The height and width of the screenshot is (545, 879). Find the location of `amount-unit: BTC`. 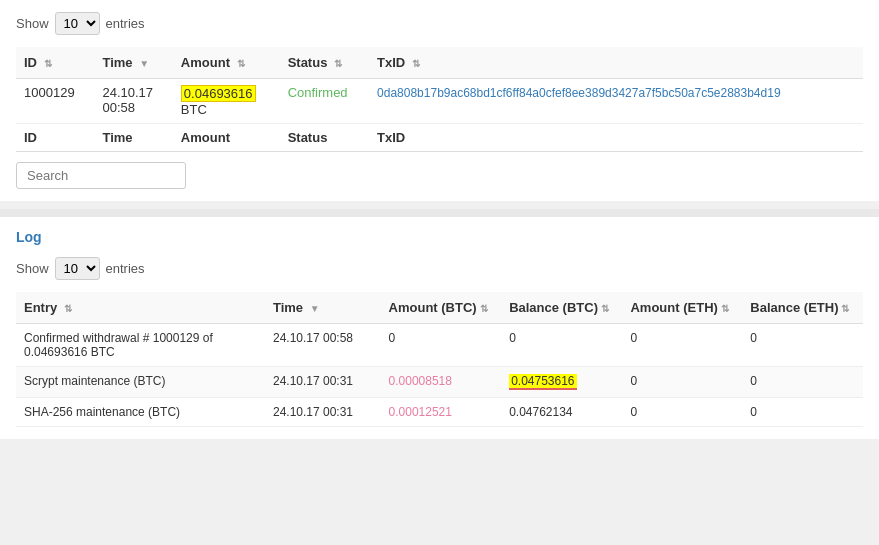

amount-unit: BTC is located at coordinates (194, 110).